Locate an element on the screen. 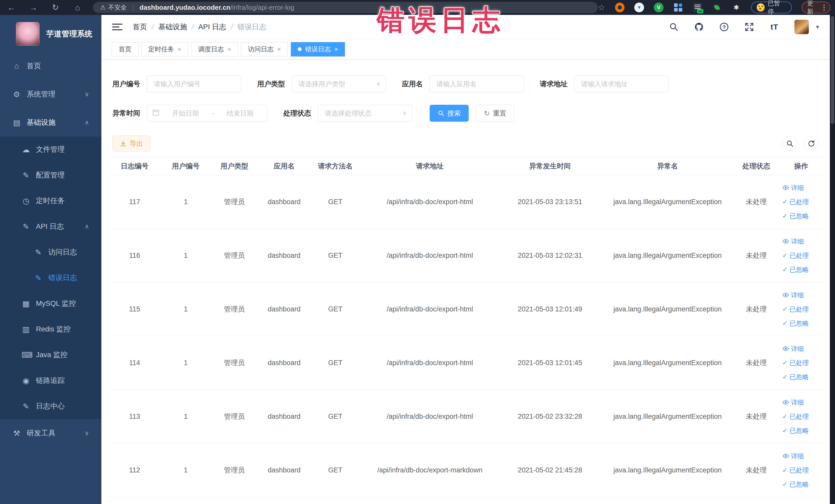 Image resolution: width=835 pixels, height=504 pixels. address-bar: ⚠ 不安全 dashboard.yudao.iocoder.cn/infra/l… is located at coordinates (345, 7).